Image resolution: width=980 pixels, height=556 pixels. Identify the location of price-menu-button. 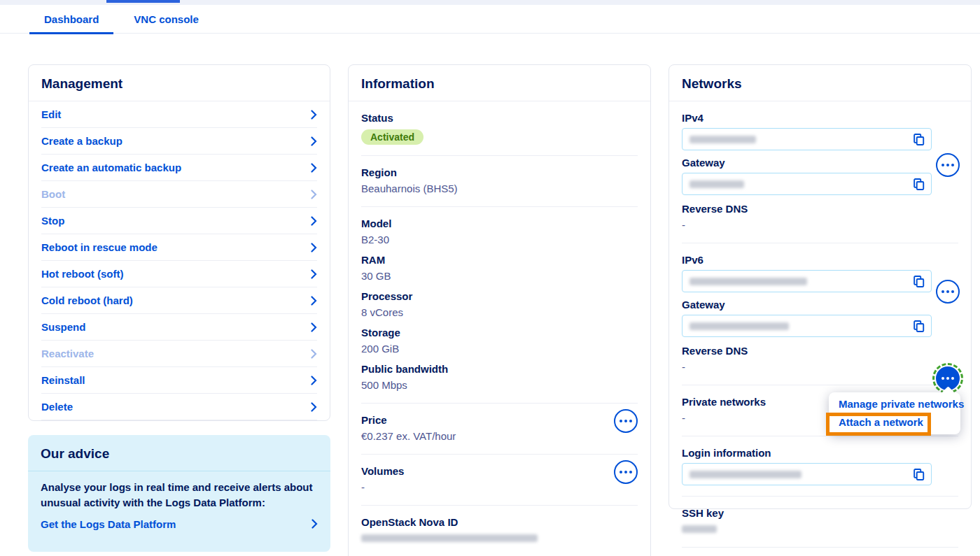
(626, 421).